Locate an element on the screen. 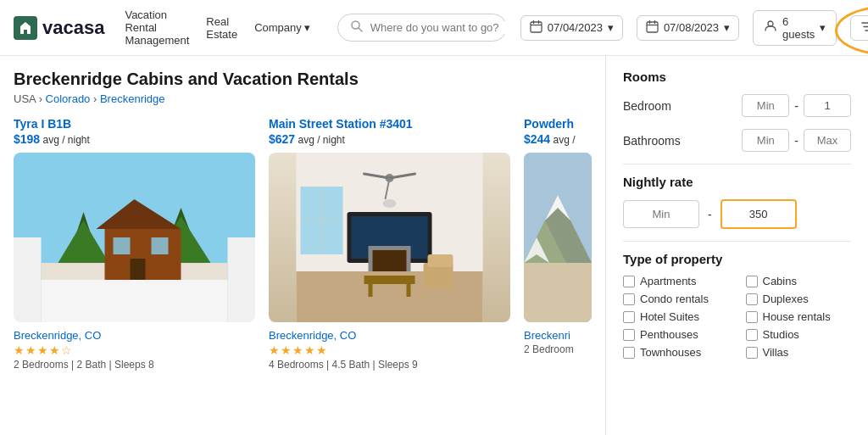  checkbox-apartments is located at coordinates (629, 282).